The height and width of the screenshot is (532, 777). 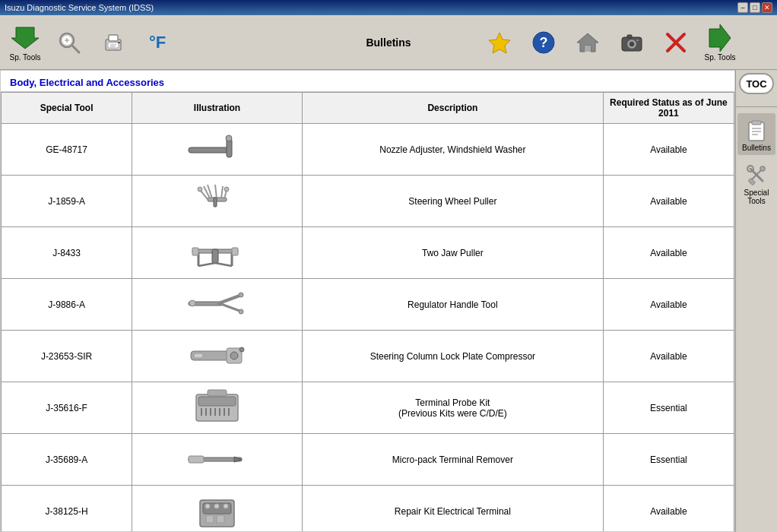 What do you see at coordinates (388, 43) in the screenshot?
I see `toolbar-center-label: Bulletins` at bounding box center [388, 43].